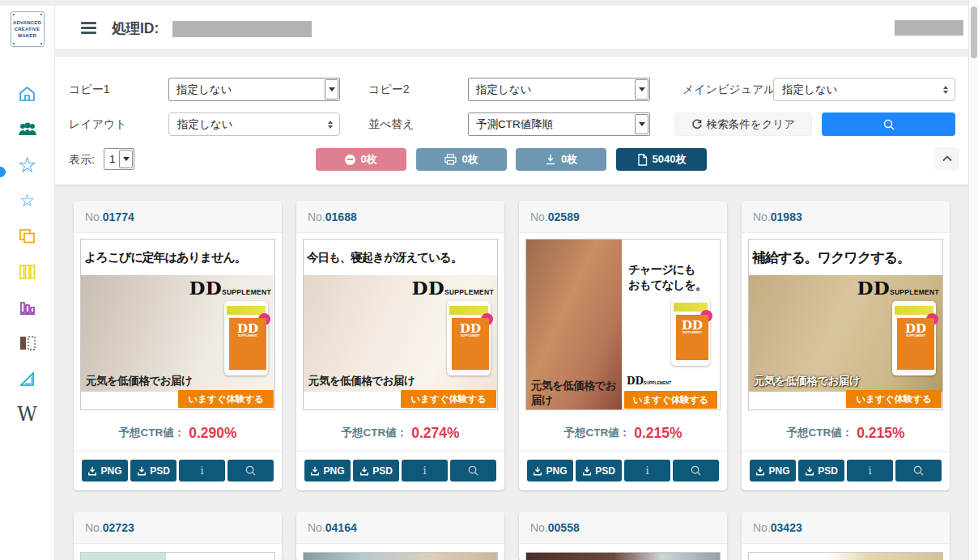 This screenshot has width=978, height=560. I want to click on ad-creative: 元気を低価格でお届け チャージにも おもてなしを。 DDSUPPLEMENT D…, so click(623, 325).